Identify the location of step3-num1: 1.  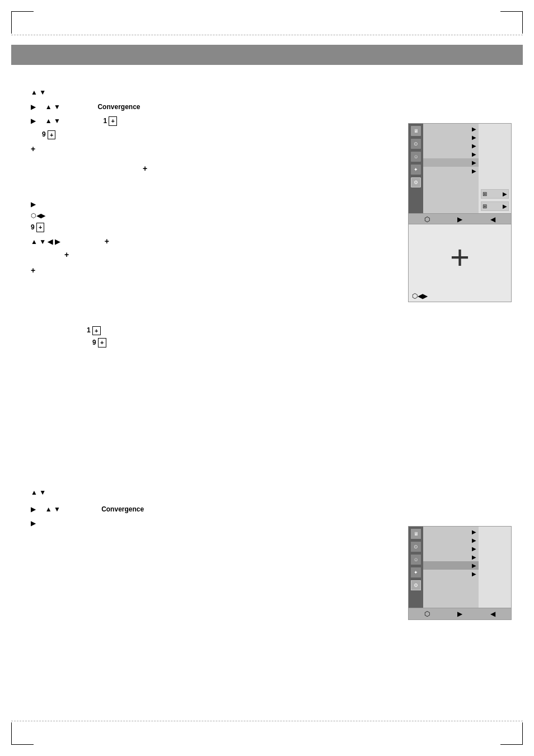
(88, 330).